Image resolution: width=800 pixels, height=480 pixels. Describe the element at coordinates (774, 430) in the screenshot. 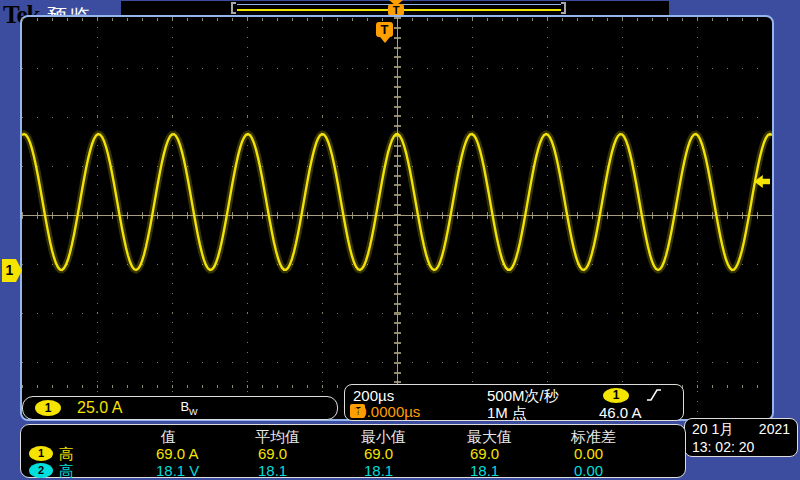

I see `date-year: 2021` at that location.